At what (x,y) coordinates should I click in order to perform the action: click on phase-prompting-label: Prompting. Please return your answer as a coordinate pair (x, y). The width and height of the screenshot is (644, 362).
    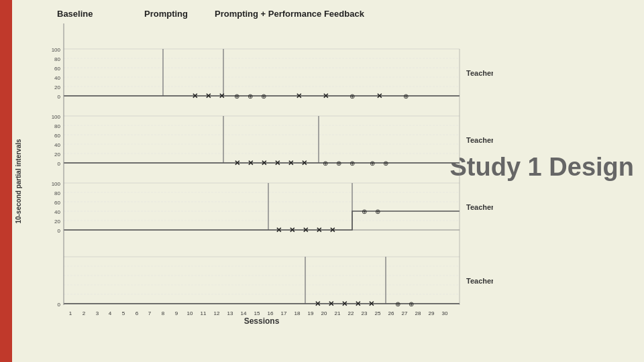
    Looking at the image, I should click on (166, 13).